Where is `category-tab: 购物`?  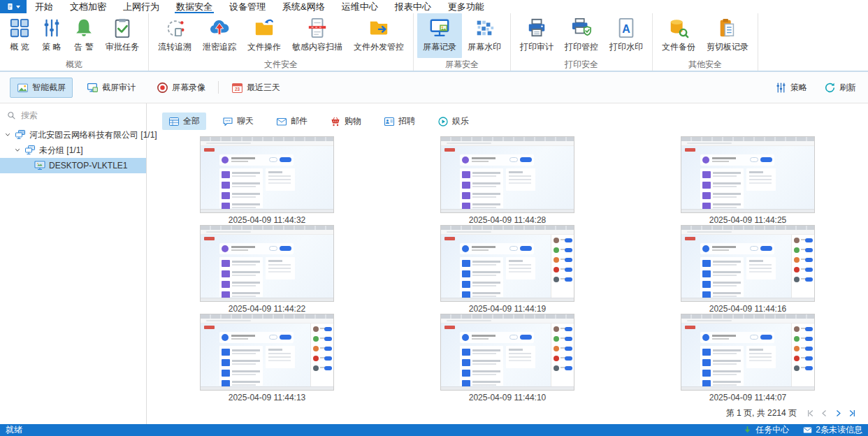
category-tab: 购物 is located at coordinates (345, 122).